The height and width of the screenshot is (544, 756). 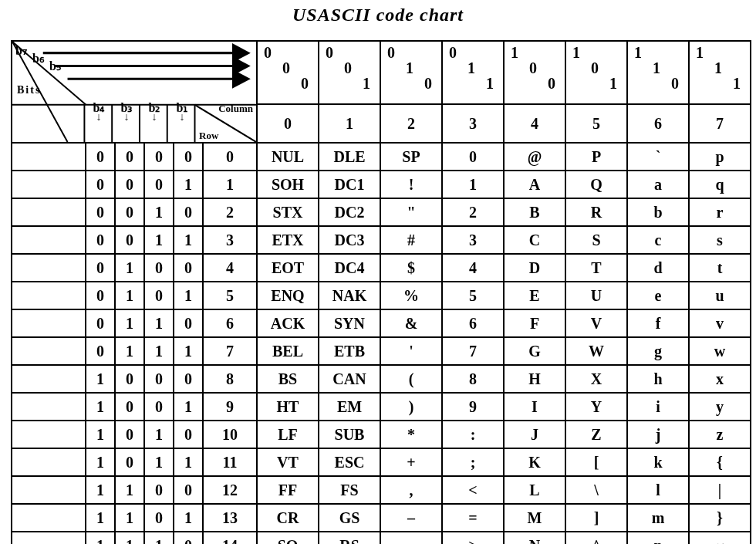 I want to click on ascii-cell: x, so click(x=720, y=379).